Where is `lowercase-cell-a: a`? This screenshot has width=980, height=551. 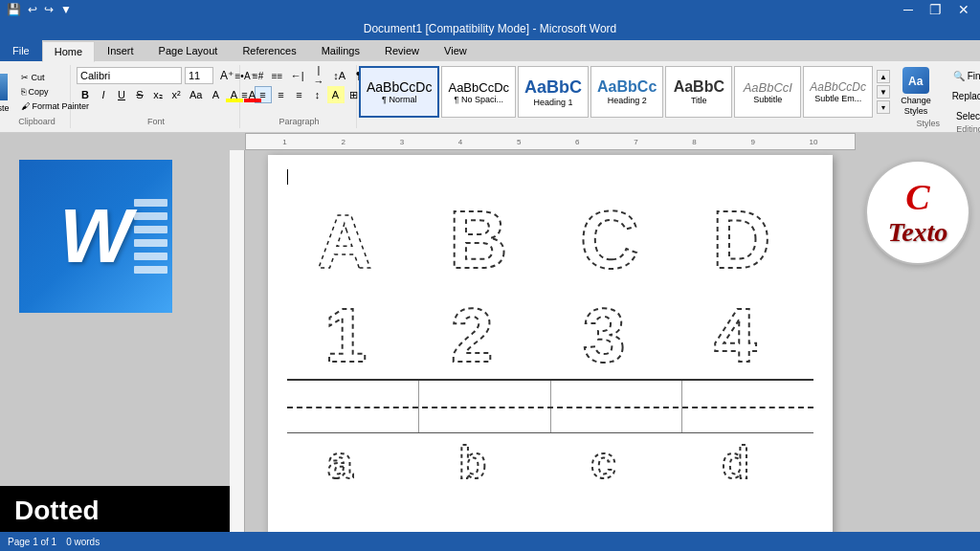 lowercase-cell-a: a is located at coordinates (353, 459).